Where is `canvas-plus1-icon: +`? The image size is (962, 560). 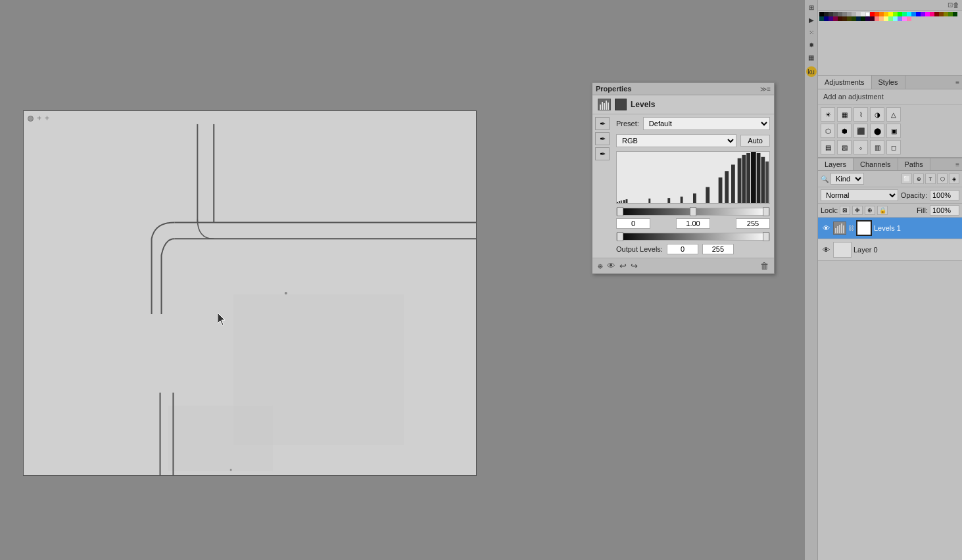
canvas-plus1-icon: + is located at coordinates (39, 118).